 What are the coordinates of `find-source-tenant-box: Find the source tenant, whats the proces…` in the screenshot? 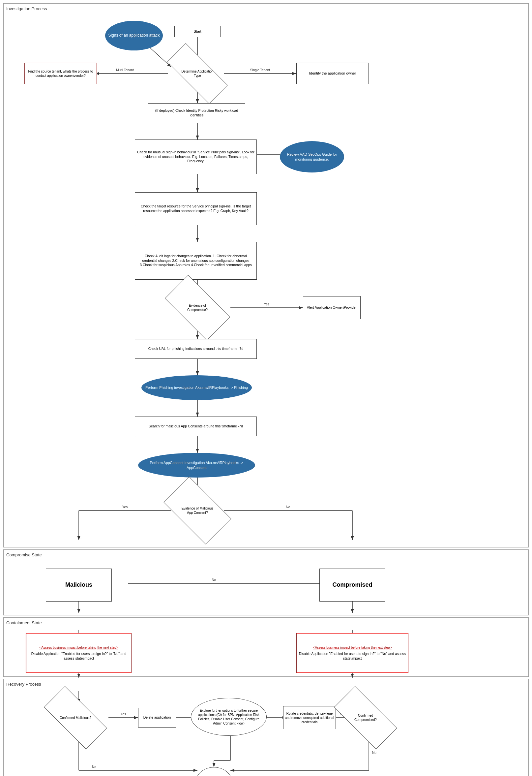 It's located at (61, 73).